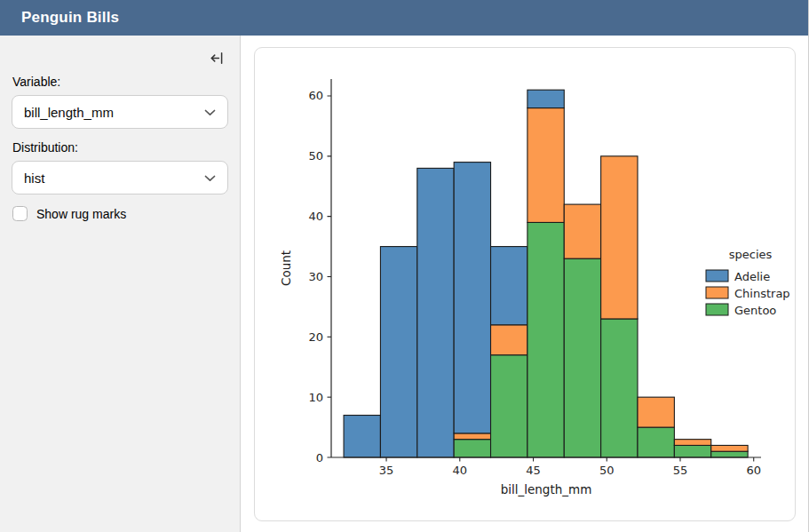 The image size is (809, 532). Describe the element at coordinates (755, 311) in the screenshot. I see `svg-text: Gentoo` at that location.